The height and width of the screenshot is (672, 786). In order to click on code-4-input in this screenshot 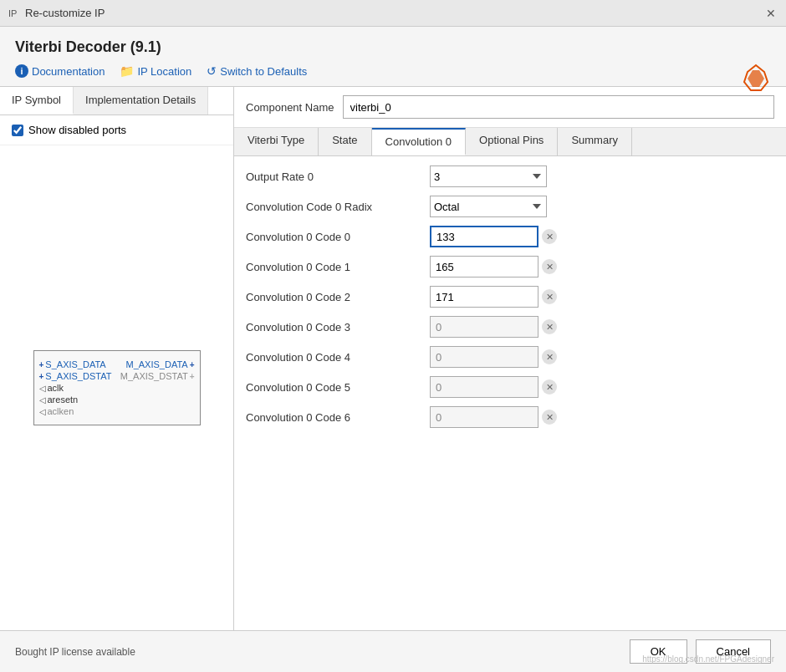, I will do `click(484, 357)`.